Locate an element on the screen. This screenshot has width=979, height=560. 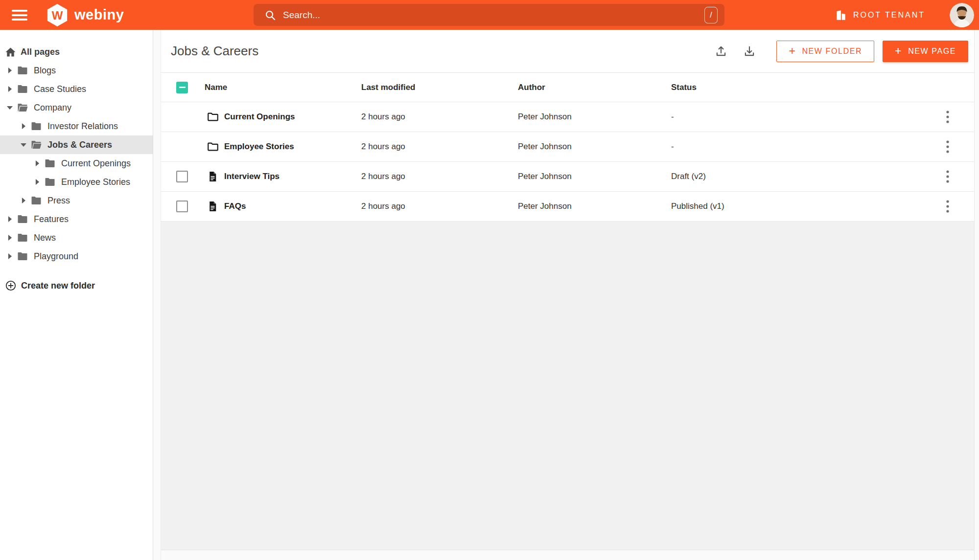
avatar is located at coordinates (962, 15).